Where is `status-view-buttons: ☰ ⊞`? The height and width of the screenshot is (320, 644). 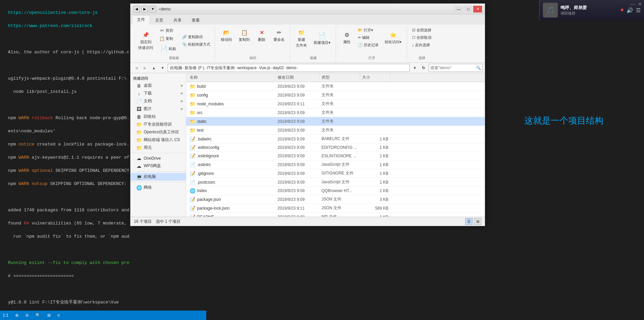 status-view-buttons: ☰ ⊞ is located at coordinates (473, 221).